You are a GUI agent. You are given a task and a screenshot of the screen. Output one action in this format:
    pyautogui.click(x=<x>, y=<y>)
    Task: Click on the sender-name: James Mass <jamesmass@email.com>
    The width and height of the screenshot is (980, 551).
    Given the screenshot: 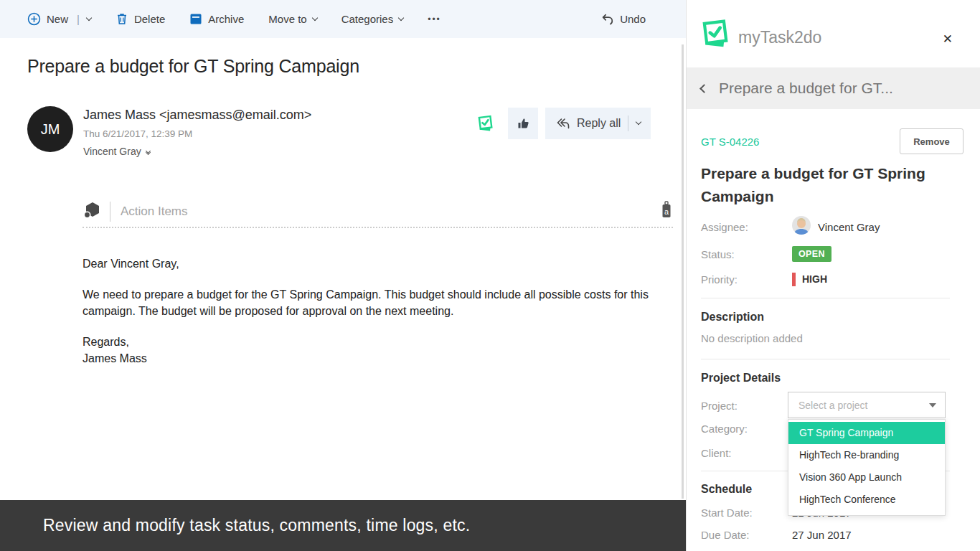 What is the action you would take?
    pyautogui.click(x=197, y=115)
    